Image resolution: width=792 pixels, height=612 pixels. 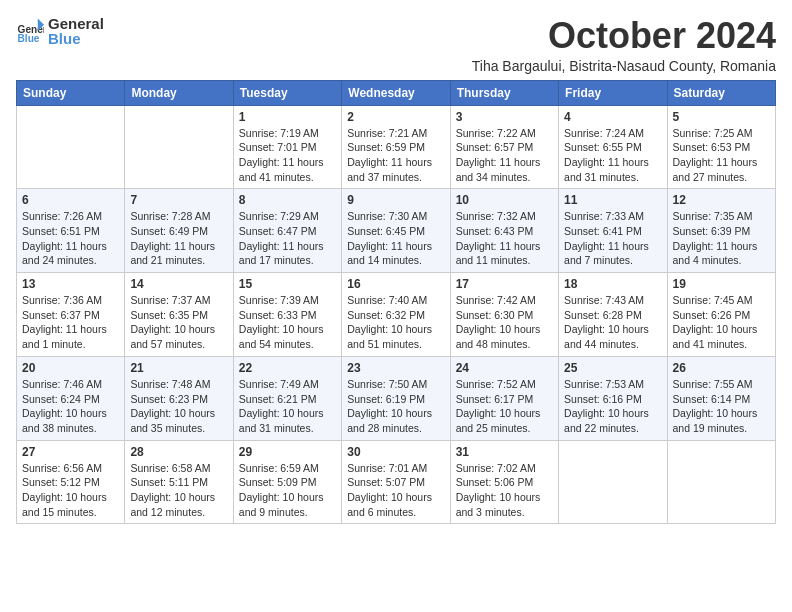 What do you see at coordinates (612, 322) in the screenshot?
I see `day-info: Sunrise: 7:43 AM Sunset: 6:28 PM Dayligh…` at bounding box center [612, 322].